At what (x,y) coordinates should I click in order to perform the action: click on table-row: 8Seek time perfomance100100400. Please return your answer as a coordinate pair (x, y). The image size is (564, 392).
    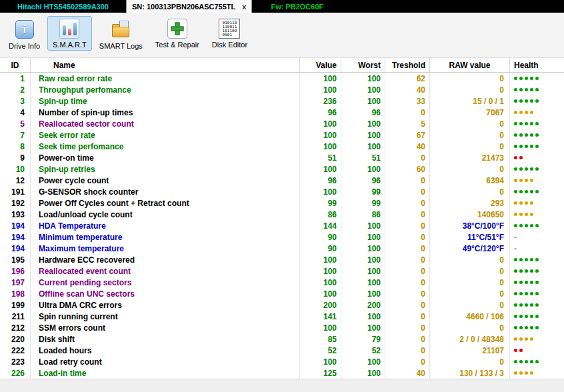
    Looking at the image, I should click on (282, 147).